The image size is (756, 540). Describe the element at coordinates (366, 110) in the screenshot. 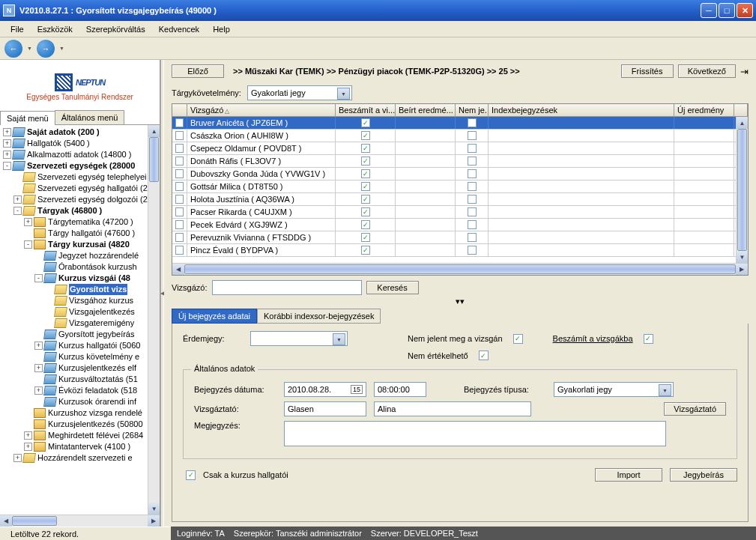

I see `col-header-beszamit: Beszámít a vi...` at that location.